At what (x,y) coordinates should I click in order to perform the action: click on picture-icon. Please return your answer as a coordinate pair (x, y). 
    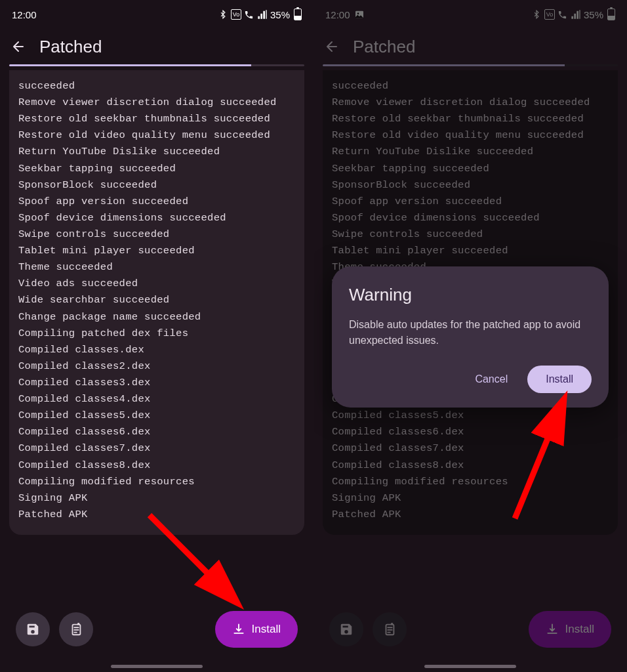
    Looking at the image, I should click on (359, 14).